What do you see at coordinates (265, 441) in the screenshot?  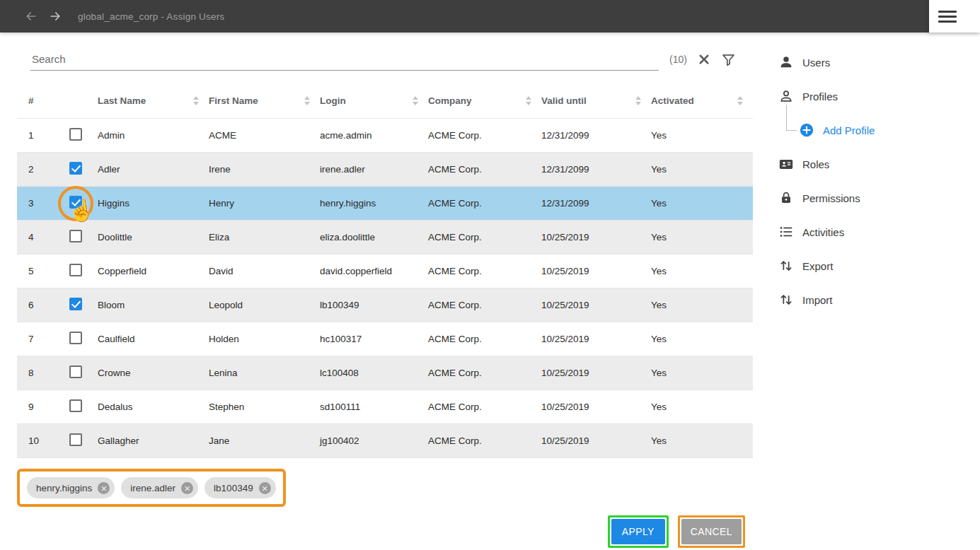 I see `cell-first-name: Jane` at bounding box center [265, 441].